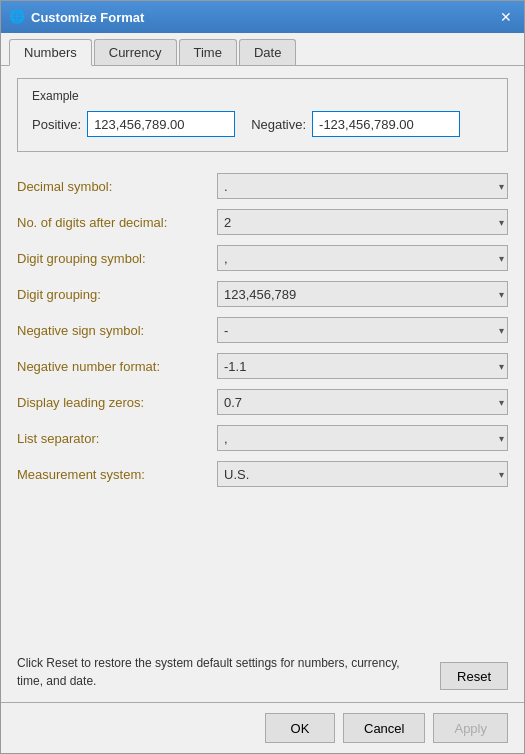 The image size is (525, 754). What do you see at coordinates (88, 18) in the screenshot?
I see `window-title: Customize Format` at bounding box center [88, 18].